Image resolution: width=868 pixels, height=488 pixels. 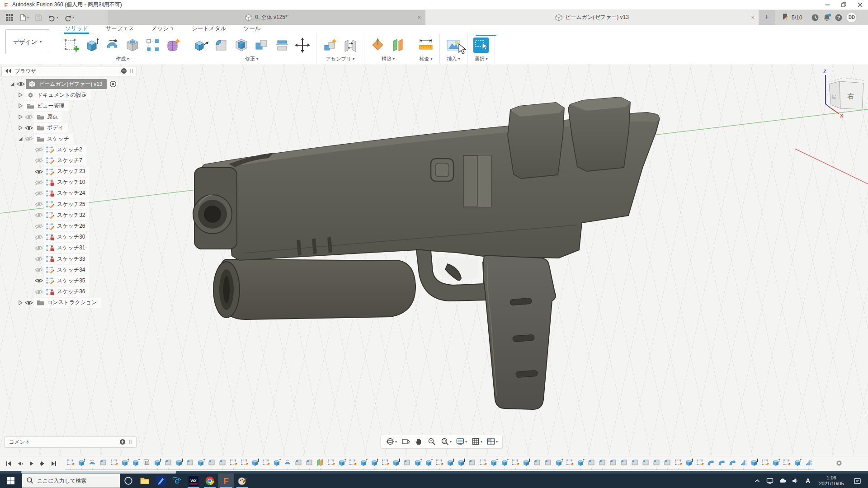 What do you see at coordinates (251, 59) in the screenshot?
I see `ribbon-group-label: 修正▾` at bounding box center [251, 59].